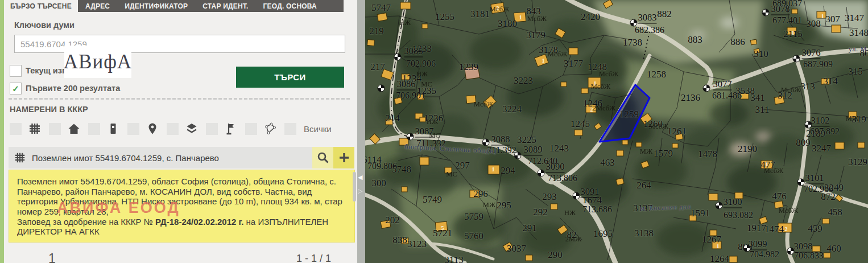 This screenshot has width=868, height=263. I want to click on filter-checkbox-object-door, so click(94, 129).